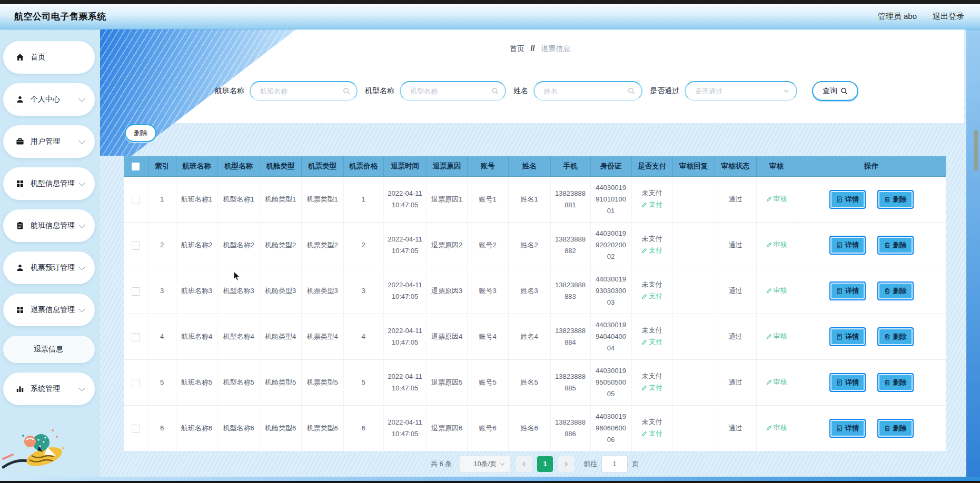 Image resolution: width=980 pixels, height=483 pixels. What do you see at coordinates (976, 150) in the screenshot?
I see `page-scrollbar-thumb` at bounding box center [976, 150].